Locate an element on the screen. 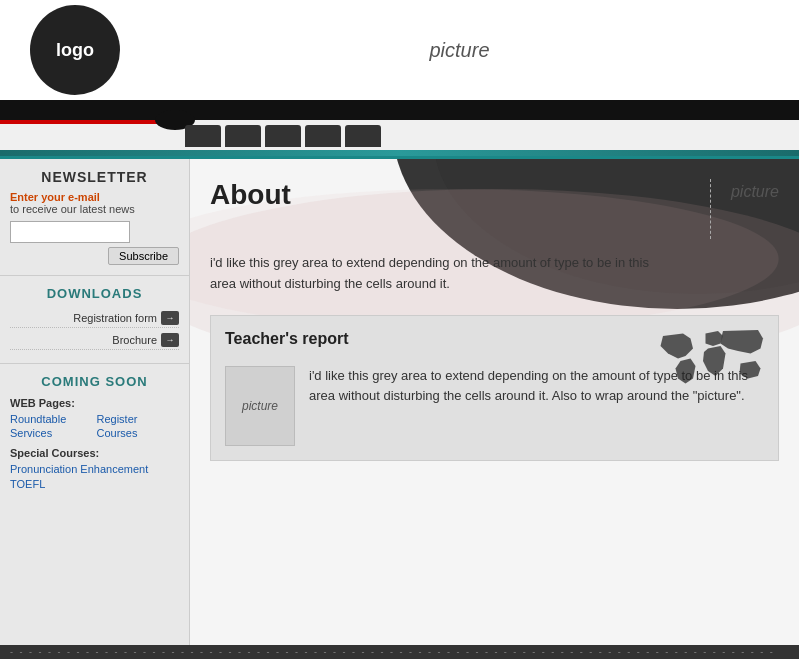 This screenshot has width=799, height=659. about-header: About picture is located at coordinates (494, 209).